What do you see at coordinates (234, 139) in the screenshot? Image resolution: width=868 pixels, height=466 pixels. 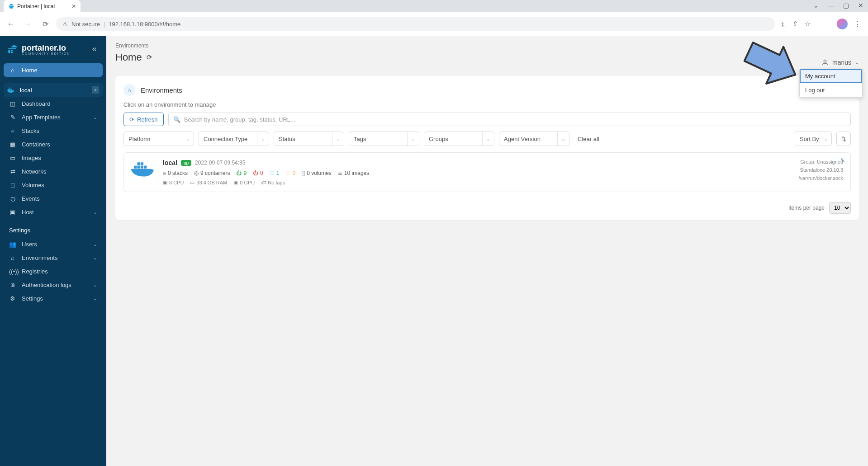 I see `filter-connection-type: Connection Type⌄` at bounding box center [234, 139].